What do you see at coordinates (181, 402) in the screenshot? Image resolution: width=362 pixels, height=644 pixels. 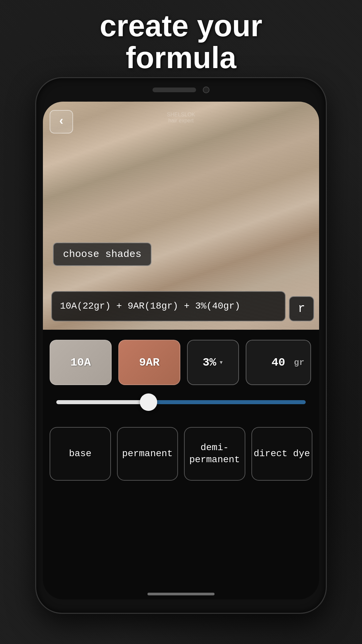 I see `slider-track` at bounding box center [181, 402].